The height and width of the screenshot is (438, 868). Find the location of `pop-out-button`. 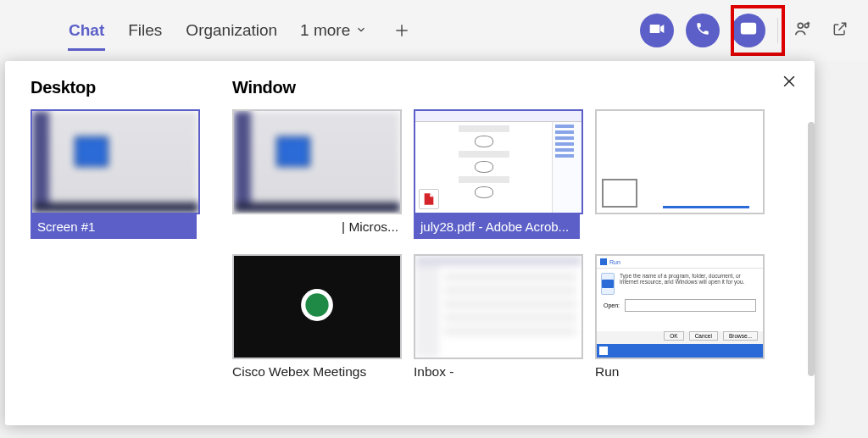

pop-out-button is located at coordinates (840, 30).